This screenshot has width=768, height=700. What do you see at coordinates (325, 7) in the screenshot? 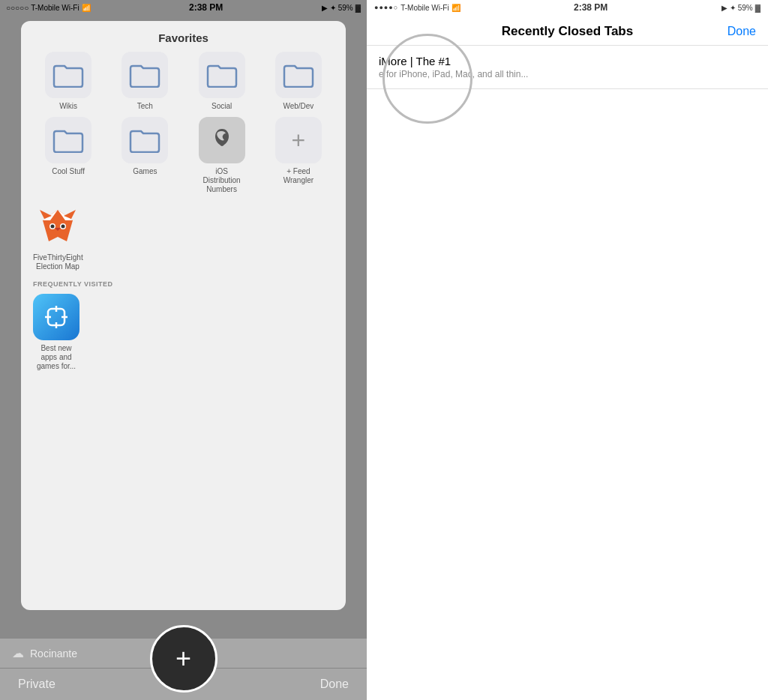
I see `location-icon-left: ▶` at bounding box center [325, 7].